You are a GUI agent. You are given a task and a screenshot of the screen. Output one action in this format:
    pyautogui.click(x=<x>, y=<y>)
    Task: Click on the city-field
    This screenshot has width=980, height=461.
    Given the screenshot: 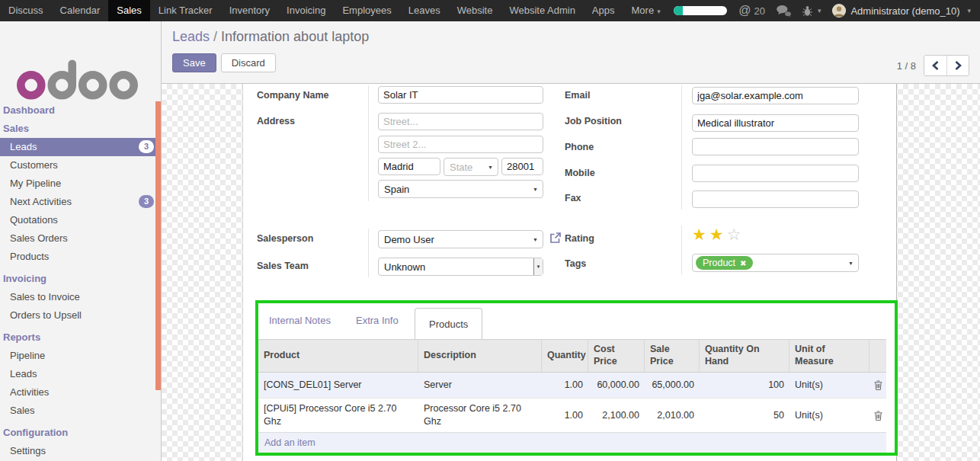 What is the action you would take?
    pyautogui.click(x=409, y=166)
    